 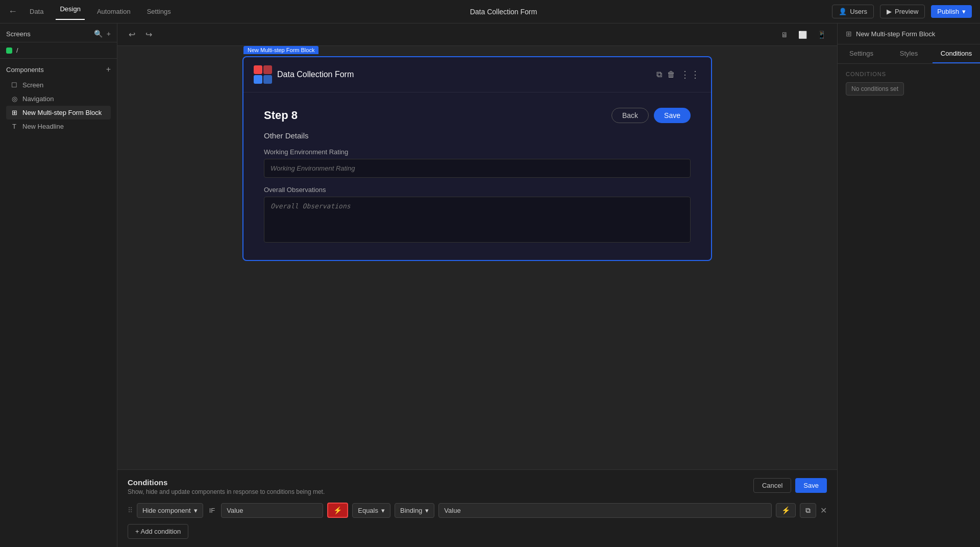 I want to click on sidebar-action-group: 🔍 +, so click(x=102, y=34).